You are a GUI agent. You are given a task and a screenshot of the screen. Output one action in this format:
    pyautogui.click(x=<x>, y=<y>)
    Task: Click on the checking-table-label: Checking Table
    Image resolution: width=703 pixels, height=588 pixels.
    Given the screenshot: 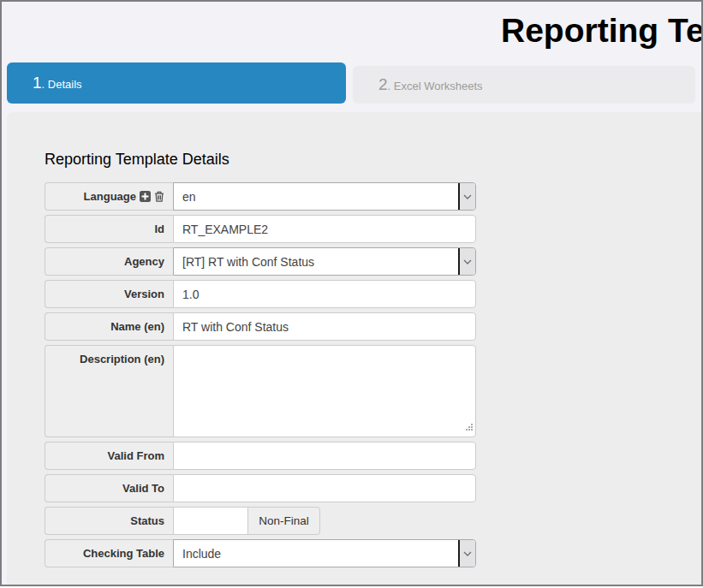 What is the action you would take?
    pyautogui.click(x=109, y=553)
    